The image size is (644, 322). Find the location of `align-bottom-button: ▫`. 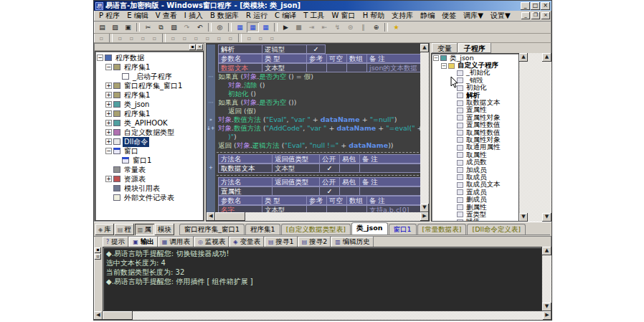

align-bottom-button: ▫ is located at coordinates (155, 39).